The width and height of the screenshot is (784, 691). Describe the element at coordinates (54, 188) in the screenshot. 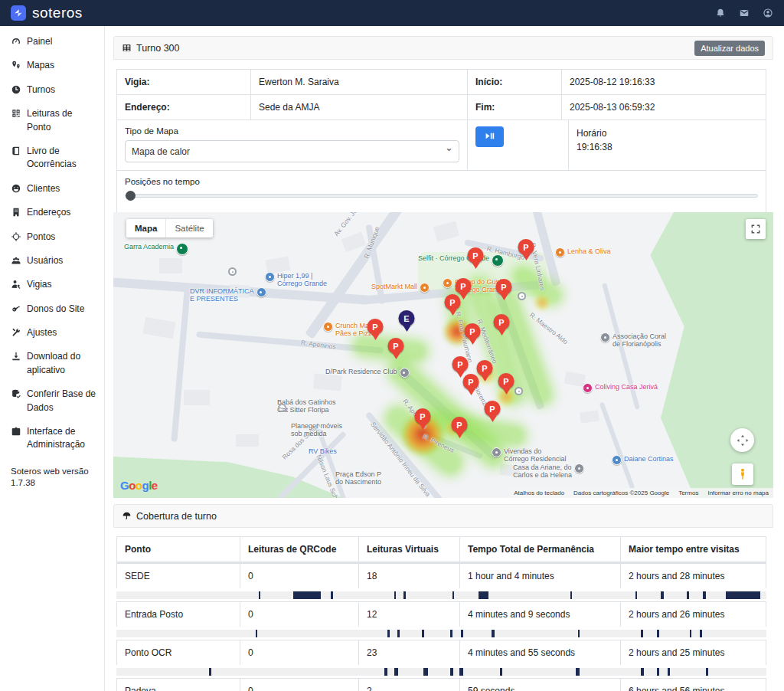

I see `sidebar-item-clientes: Clientes` at that location.